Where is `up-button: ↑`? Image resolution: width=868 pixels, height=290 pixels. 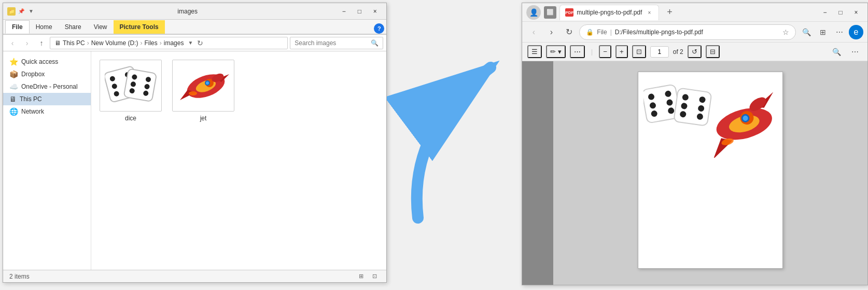 up-button: ↑ is located at coordinates (41, 43).